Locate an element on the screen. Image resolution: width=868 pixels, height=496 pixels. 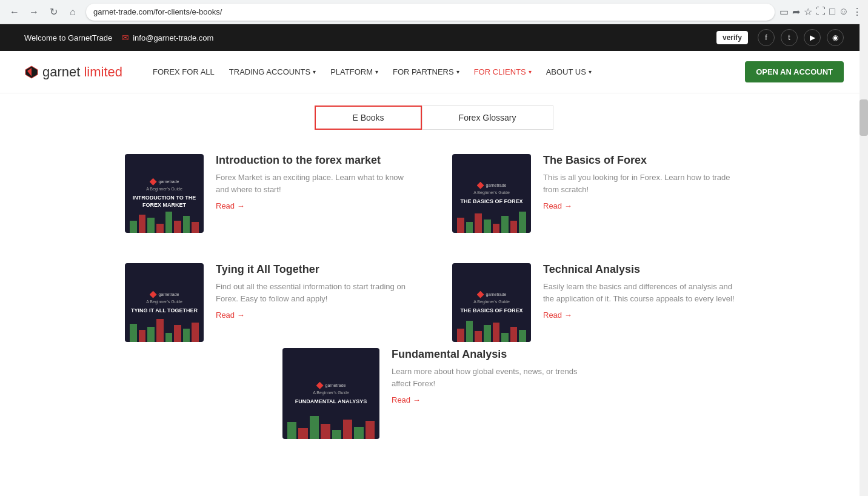
nav-for-clients: FOR CLIENTS ▾ is located at coordinates (503, 72).